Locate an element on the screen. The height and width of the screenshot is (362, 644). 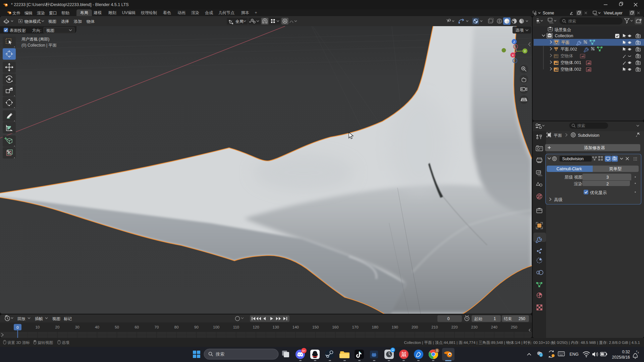
svg-text: 3 is located at coordinates (608, 177).